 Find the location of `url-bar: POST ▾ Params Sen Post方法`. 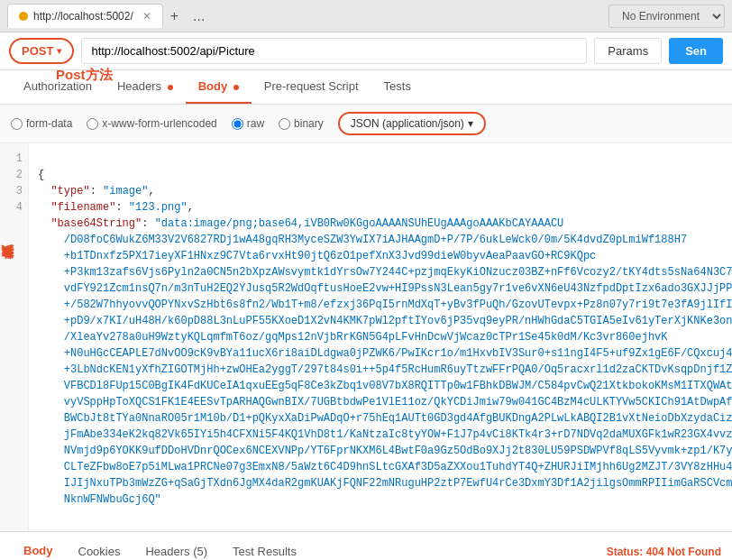

url-bar: POST ▾ Params Sen Post方法 is located at coordinates (366, 51).